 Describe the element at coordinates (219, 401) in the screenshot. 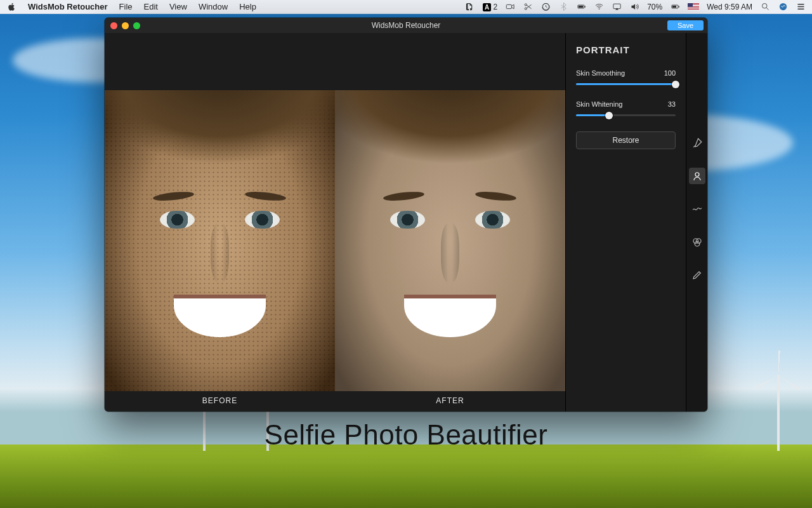

I see `before-label: BEFORE` at that location.